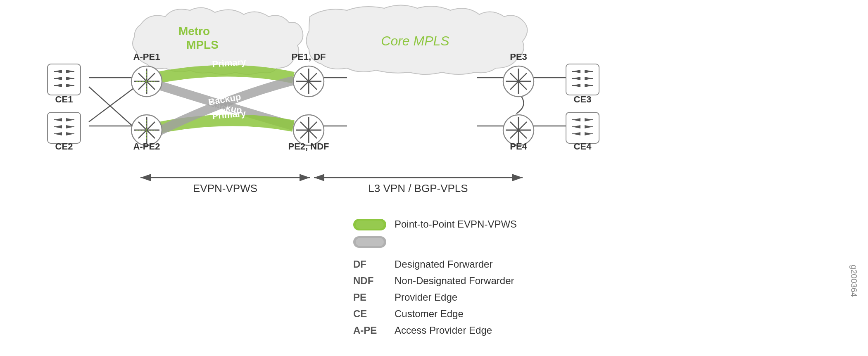 This screenshot has width=868, height=356. I want to click on pe4-label: PE4, so click(518, 146).